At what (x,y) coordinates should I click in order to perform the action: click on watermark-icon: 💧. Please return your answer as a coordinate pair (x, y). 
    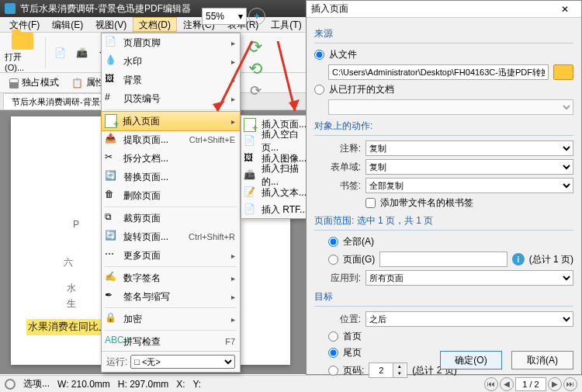
    Looking at the image, I should click on (112, 61).